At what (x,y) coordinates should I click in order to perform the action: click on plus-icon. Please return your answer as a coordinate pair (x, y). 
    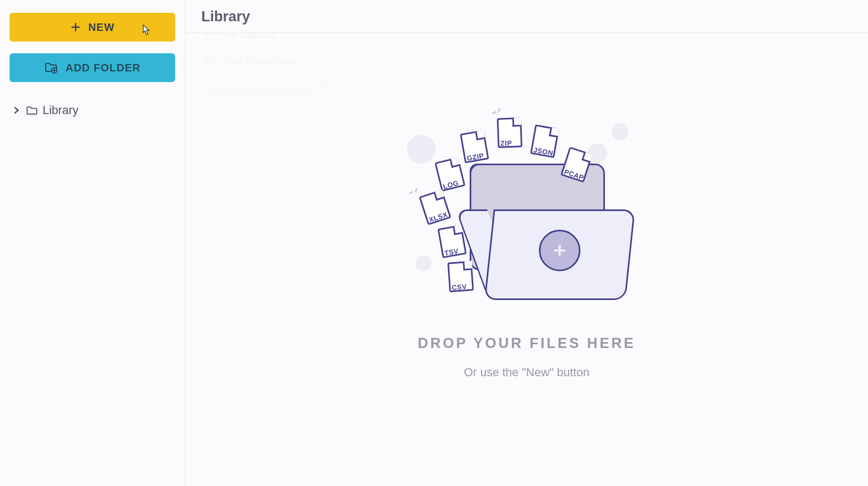
    Looking at the image, I should click on (76, 27).